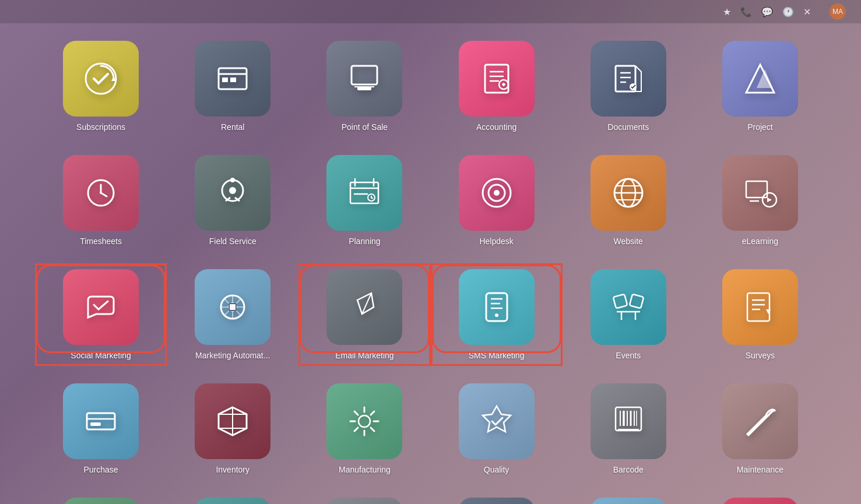 The height and width of the screenshot is (504, 861). I want to click on app-icon-planning, so click(364, 193).